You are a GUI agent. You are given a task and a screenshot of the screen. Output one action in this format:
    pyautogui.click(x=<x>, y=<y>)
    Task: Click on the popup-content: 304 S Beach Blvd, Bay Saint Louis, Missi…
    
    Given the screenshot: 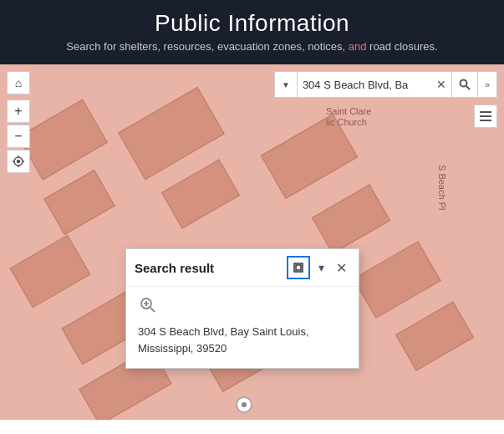 What is the action you would take?
    pyautogui.click(x=242, y=328)
    